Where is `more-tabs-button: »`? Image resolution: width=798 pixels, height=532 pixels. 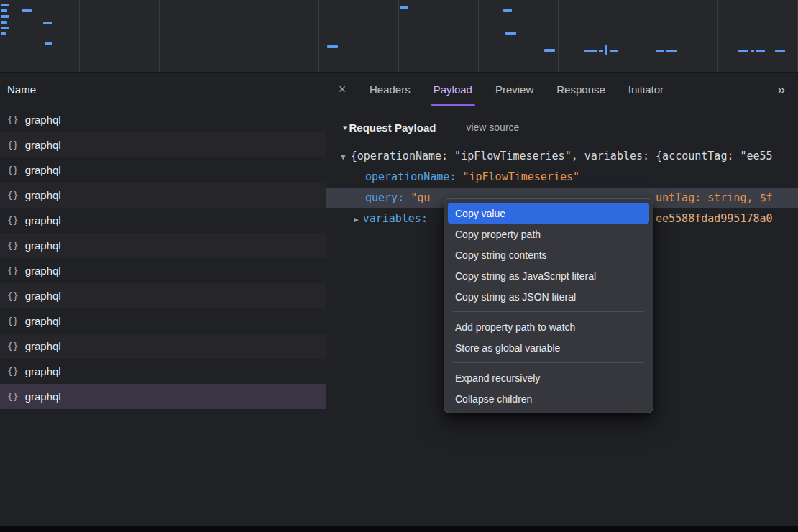
more-tabs-button: » is located at coordinates (781, 89).